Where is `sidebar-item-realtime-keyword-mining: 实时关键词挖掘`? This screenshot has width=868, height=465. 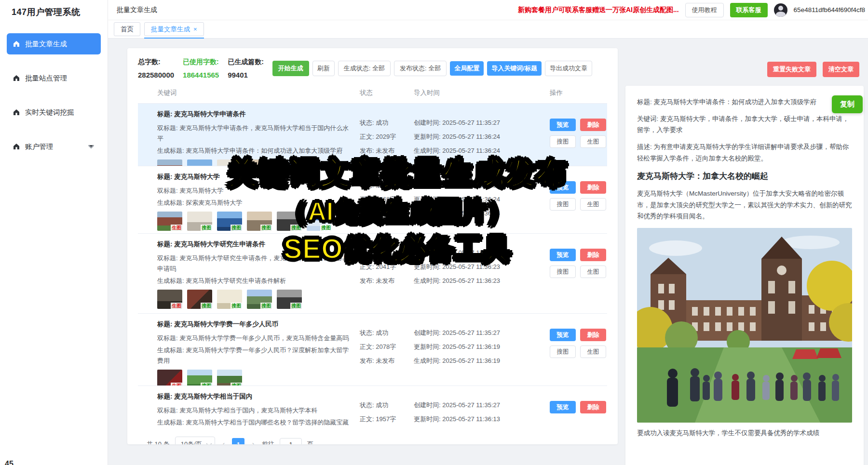
sidebar-item-realtime-keyword-mining: 实时关键词挖掘 is located at coordinates (54, 112).